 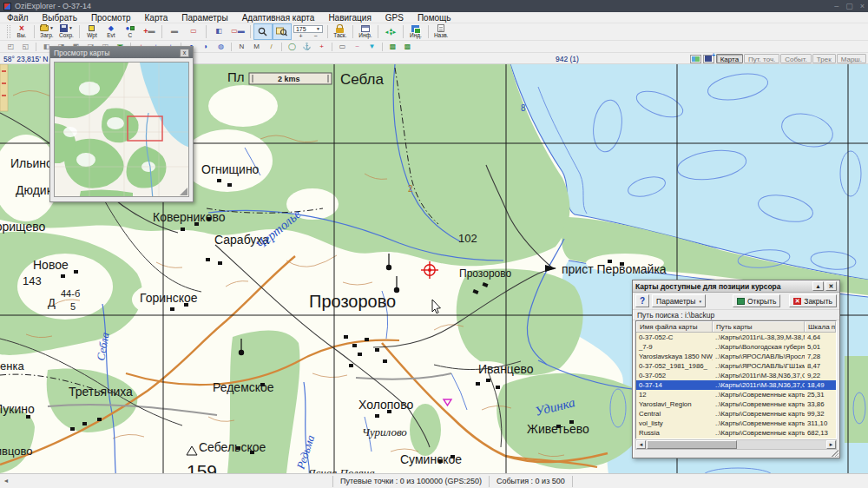 What do you see at coordinates (696, 59) in the screenshot?
I see `map-thumbnail-button` at bounding box center [696, 59].